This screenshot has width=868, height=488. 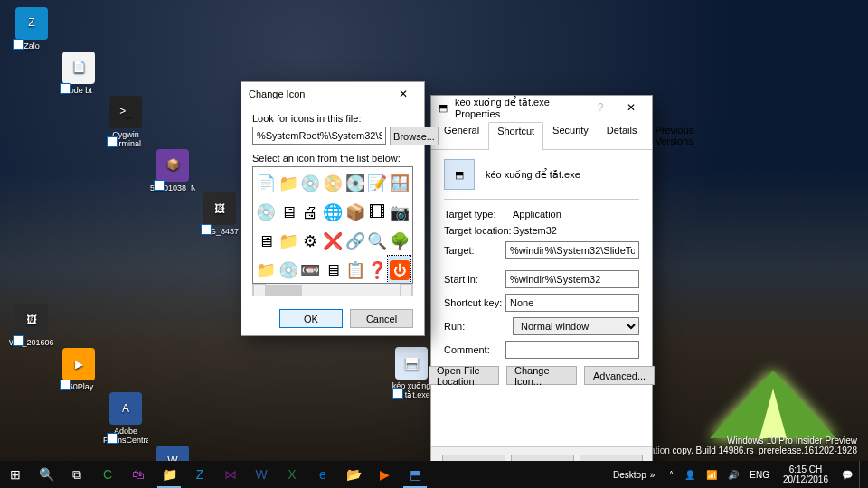 I want to click on desktop-icon: 📄code bt, so click(x=79, y=74).